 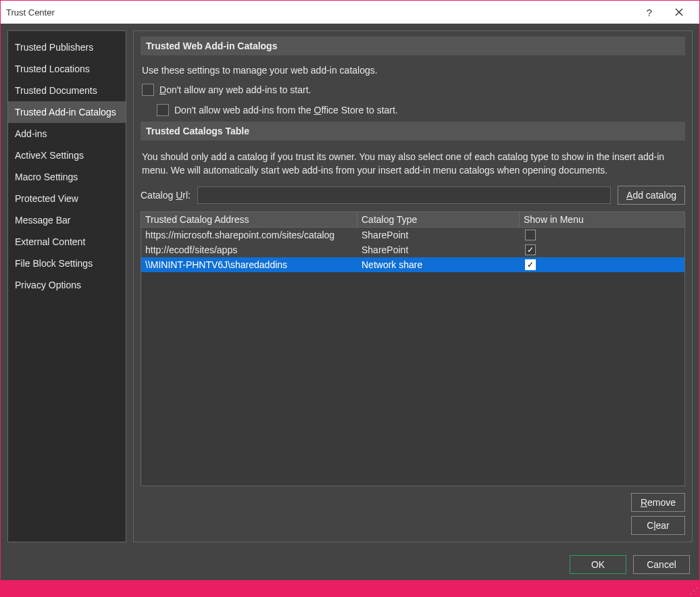 I want to click on clear-button: Clear, so click(x=658, y=525).